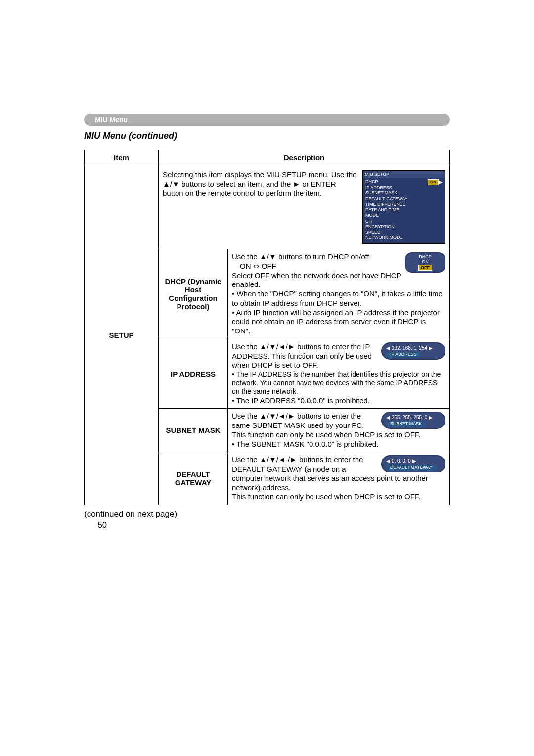  Describe the element at coordinates (267, 120) in the screenshot. I see `section-ribbon: MIU Menu` at that location.